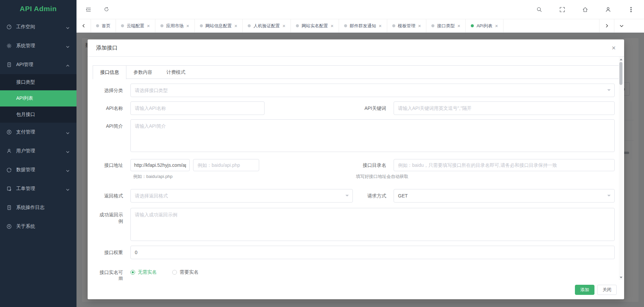  Describe the element at coordinates (9, 189) in the screenshot. I see `work-order-icon` at that location.